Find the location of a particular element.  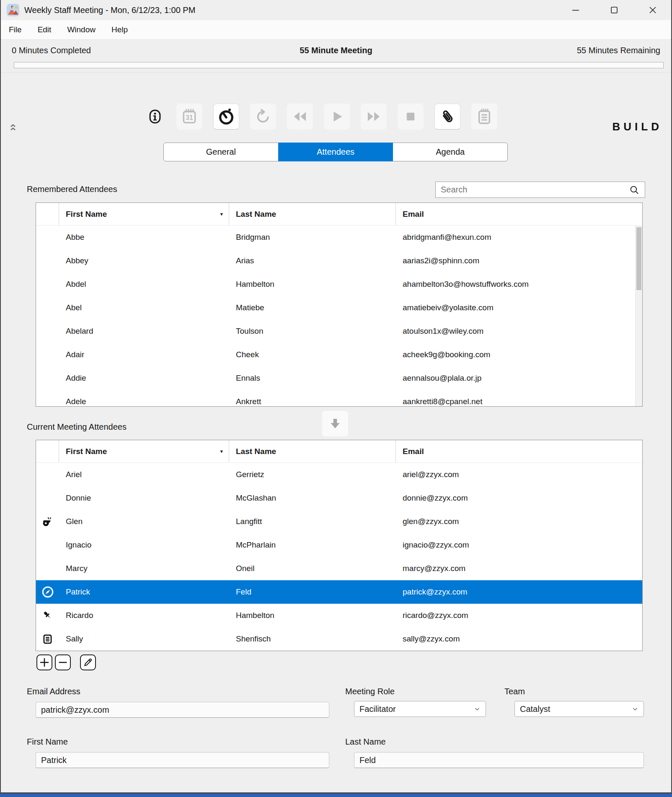

attendee-row: ArielGerrietzariel@zzyx.com is located at coordinates (339, 475).